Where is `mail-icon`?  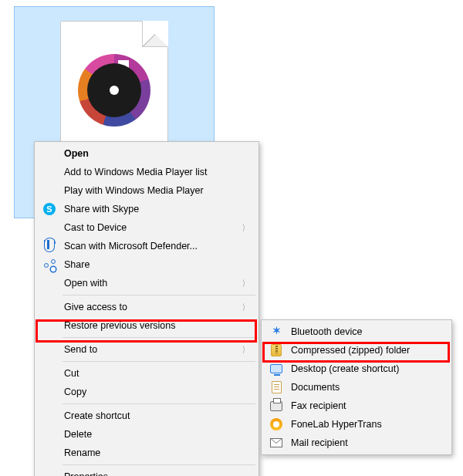 mail-icon is located at coordinates (276, 443).